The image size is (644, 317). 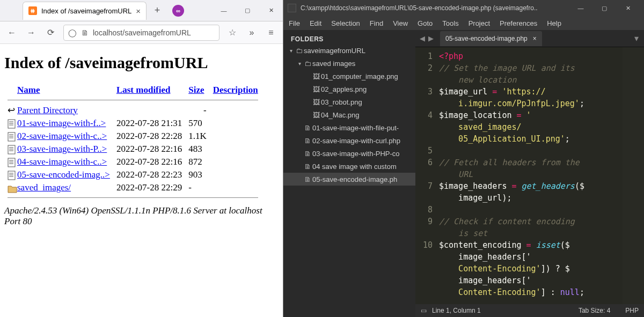 What do you see at coordinates (196, 90) in the screenshot?
I see `col-size: Size` at bounding box center [196, 90].